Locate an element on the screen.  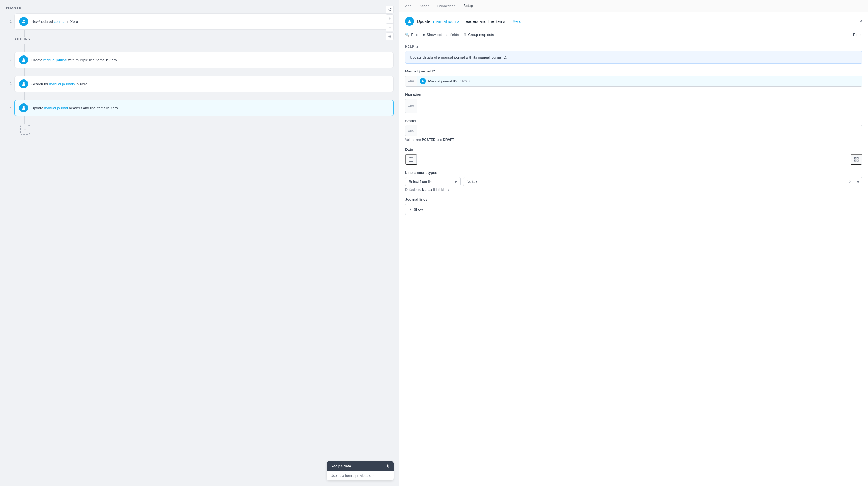
field-journal-lines: Journal lines Show is located at coordinates (633, 206).